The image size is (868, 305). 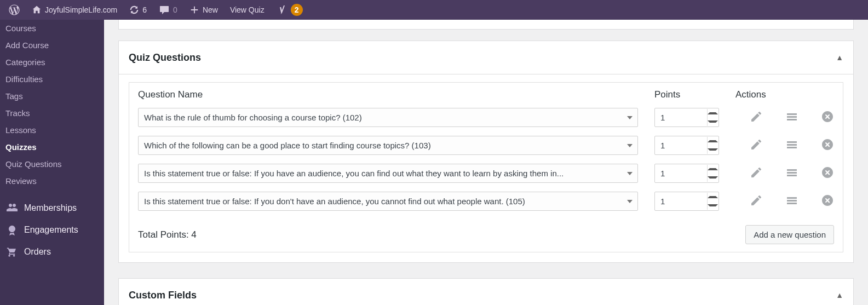 What do you see at coordinates (52, 113) in the screenshot?
I see `sidebar-item-tracks: Tracks` at bounding box center [52, 113].